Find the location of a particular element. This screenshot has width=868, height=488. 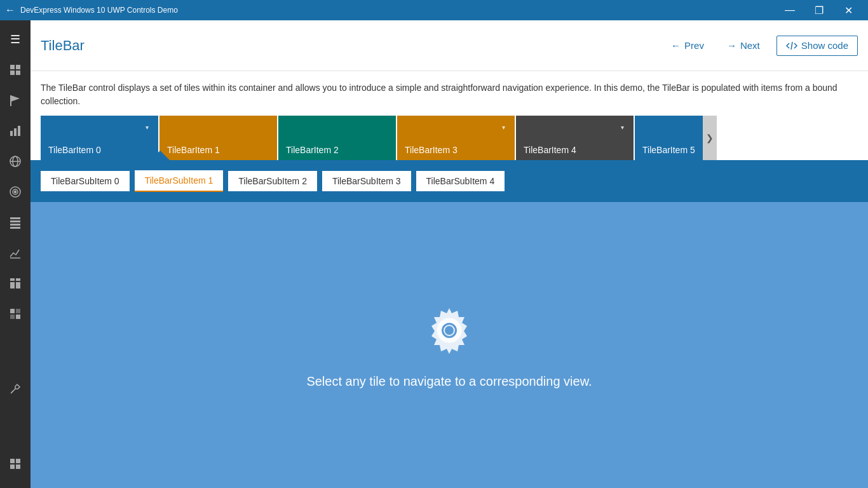

app-title: DevExpress Windows 10 UWP Controls Demo is located at coordinates (395, 10).